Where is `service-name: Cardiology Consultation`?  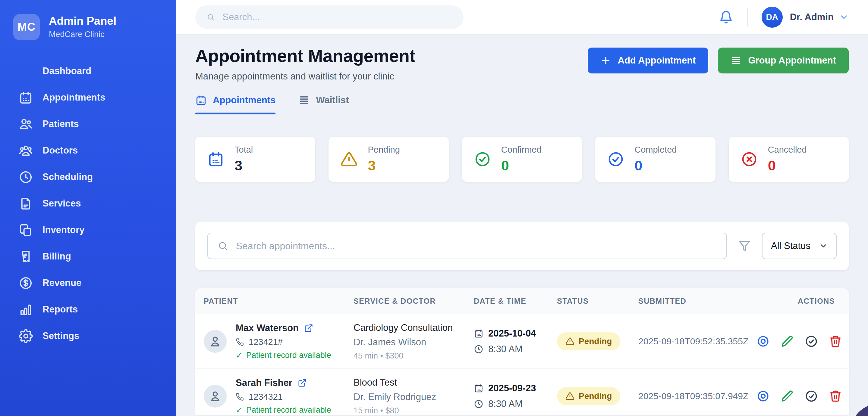 service-name: Cardiology Consultation is located at coordinates (409, 328).